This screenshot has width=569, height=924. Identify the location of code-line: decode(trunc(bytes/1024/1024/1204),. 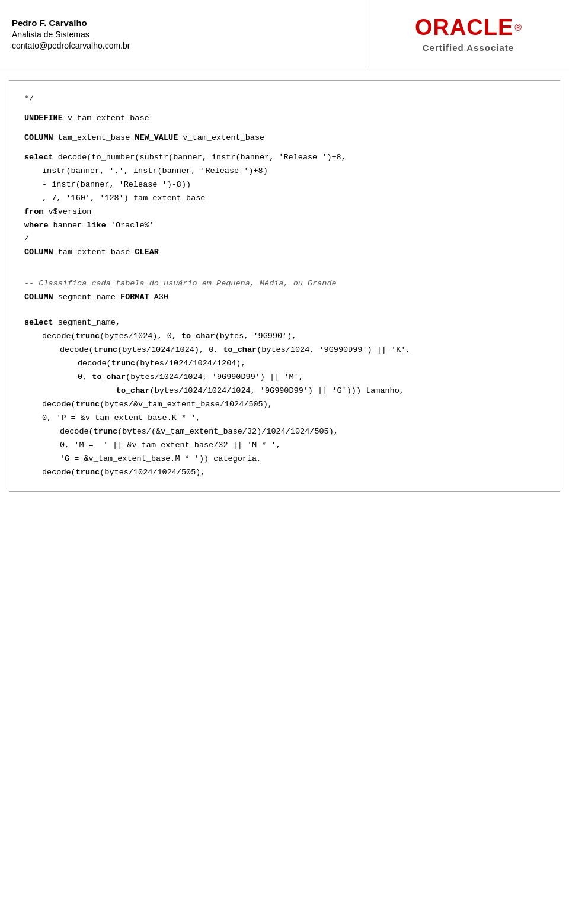
(284, 364).